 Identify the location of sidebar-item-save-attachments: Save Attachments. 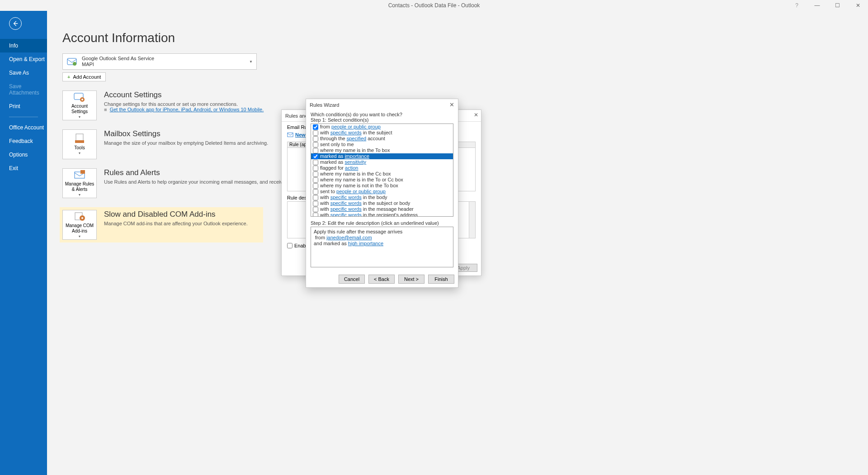
(24, 90).